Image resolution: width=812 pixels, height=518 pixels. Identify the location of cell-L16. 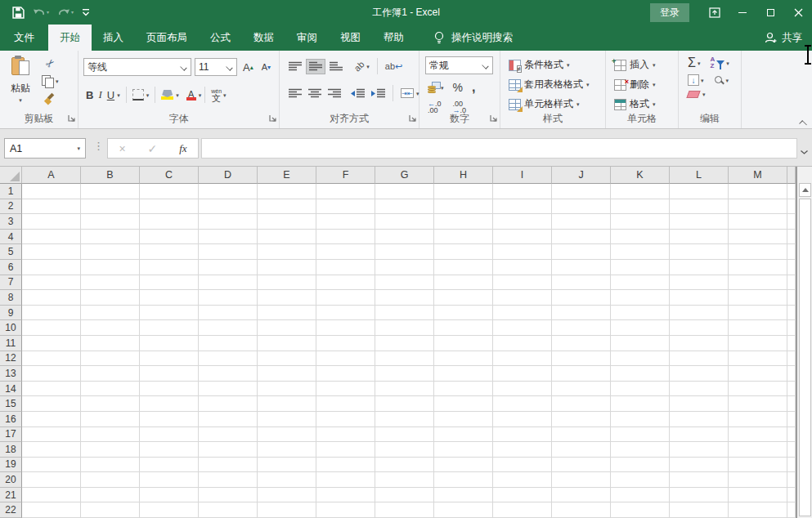
(699, 420).